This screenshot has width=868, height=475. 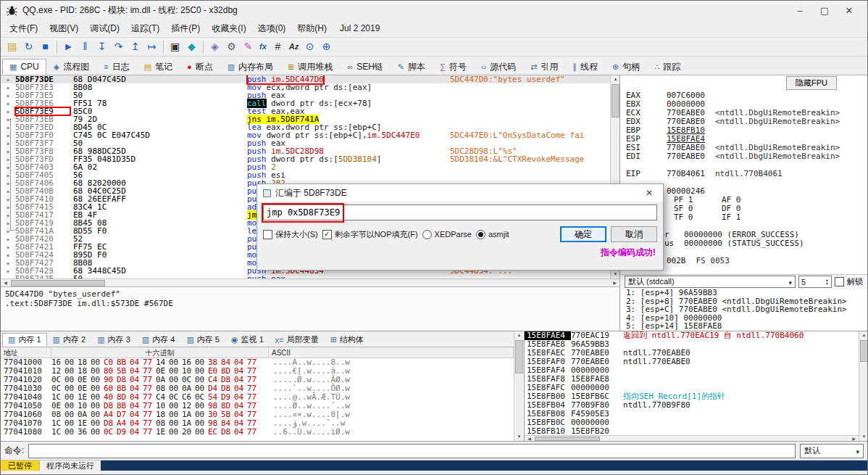 I want to click on graph-icon: ◈, so click(x=214, y=46).